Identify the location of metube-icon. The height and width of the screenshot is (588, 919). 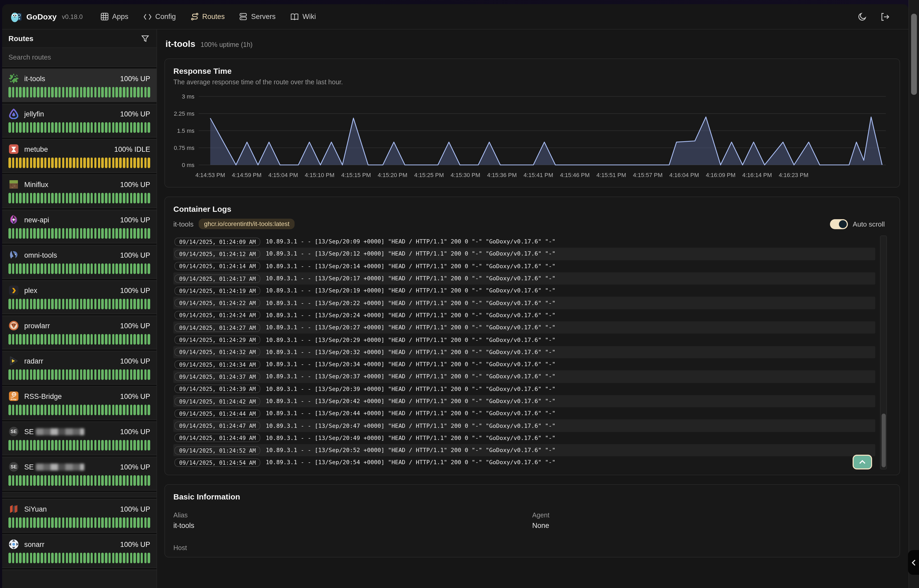
(14, 149).